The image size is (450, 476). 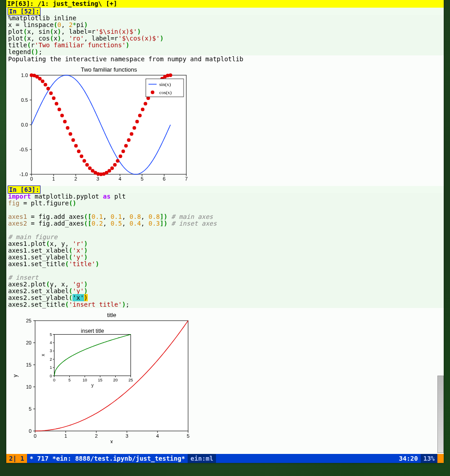 I want to click on mode-line-end-block, so click(x=441, y=458).